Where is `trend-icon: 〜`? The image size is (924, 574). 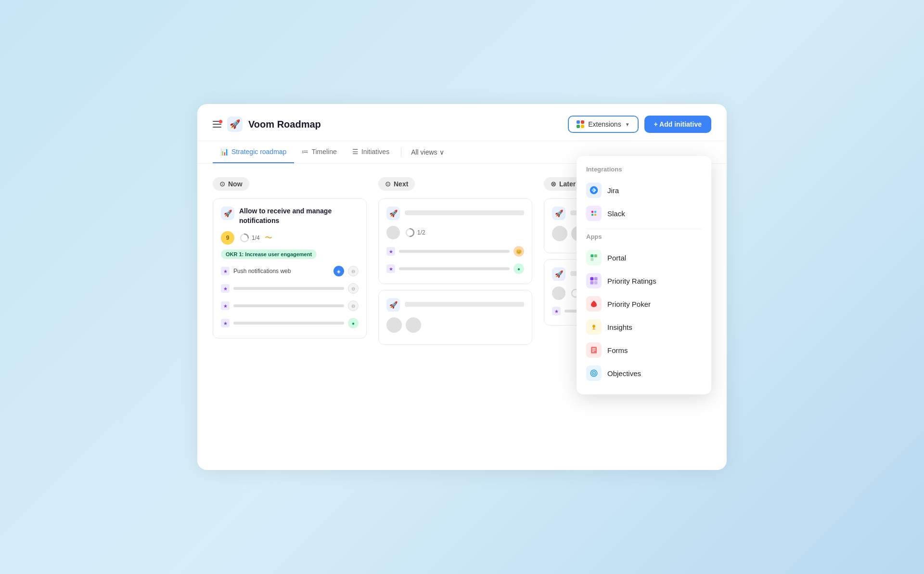
trend-icon: 〜 is located at coordinates (269, 238).